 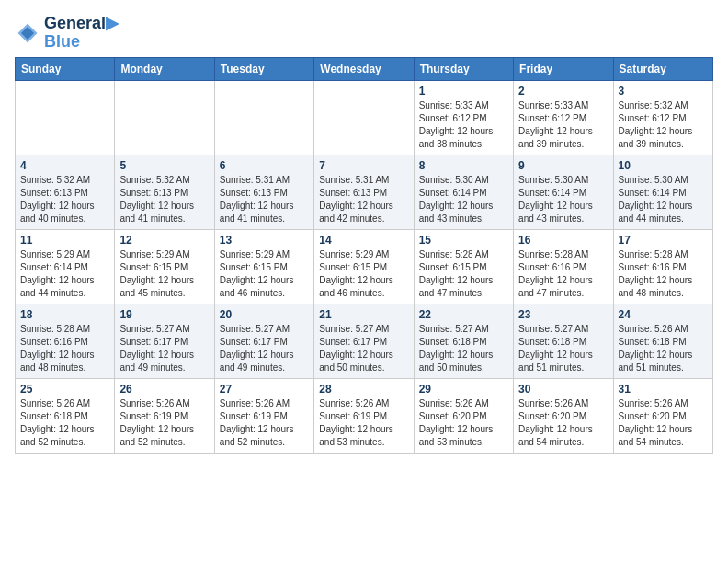 What do you see at coordinates (563, 240) in the screenshot?
I see `day-number: 16` at bounding box center [563, 240].